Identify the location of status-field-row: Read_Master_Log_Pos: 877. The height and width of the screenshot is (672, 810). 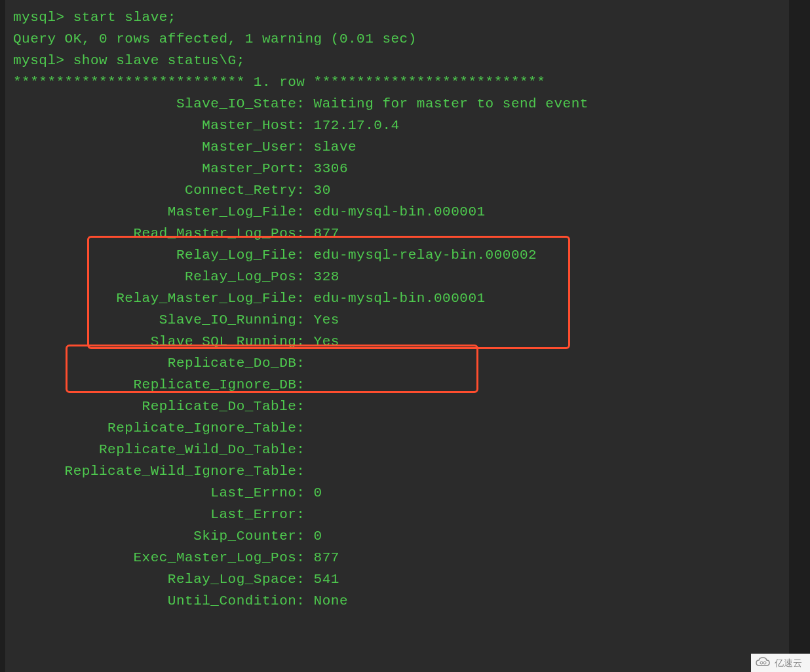
(397, 233).